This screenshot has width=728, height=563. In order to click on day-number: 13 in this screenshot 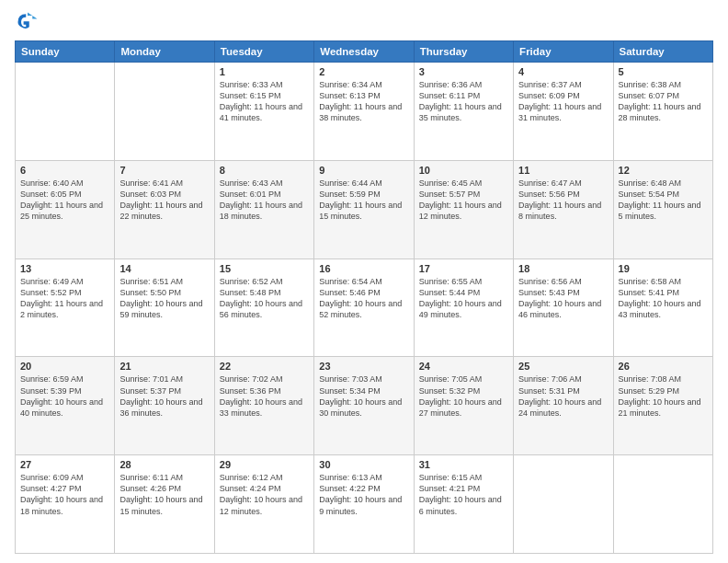, I will do `click(64, 269)`.